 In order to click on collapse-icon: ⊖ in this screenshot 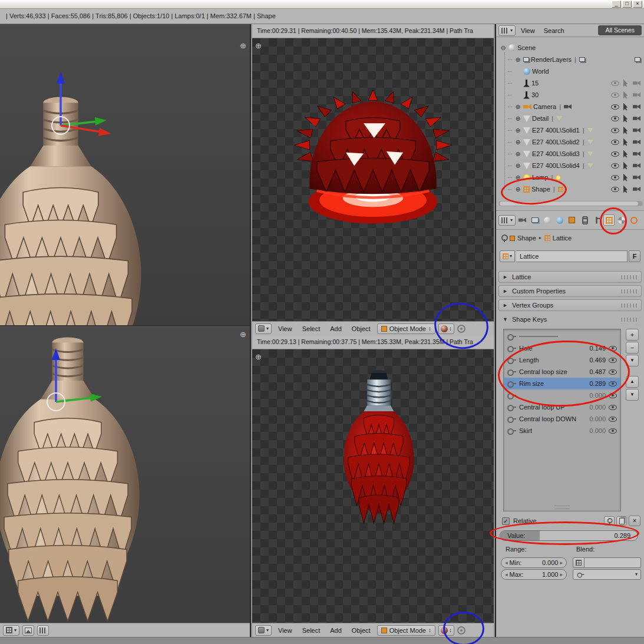, I will do `click(503, 48)`.